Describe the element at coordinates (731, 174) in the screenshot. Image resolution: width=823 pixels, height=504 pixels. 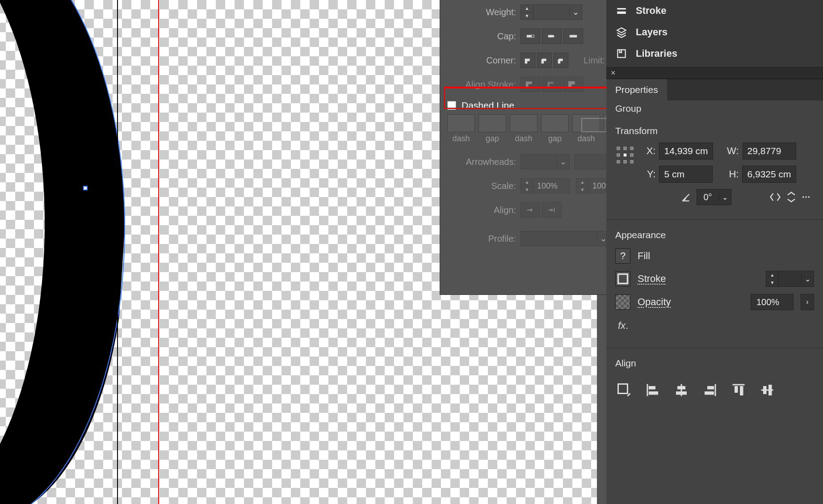
I see `h-label: H:` at that location.